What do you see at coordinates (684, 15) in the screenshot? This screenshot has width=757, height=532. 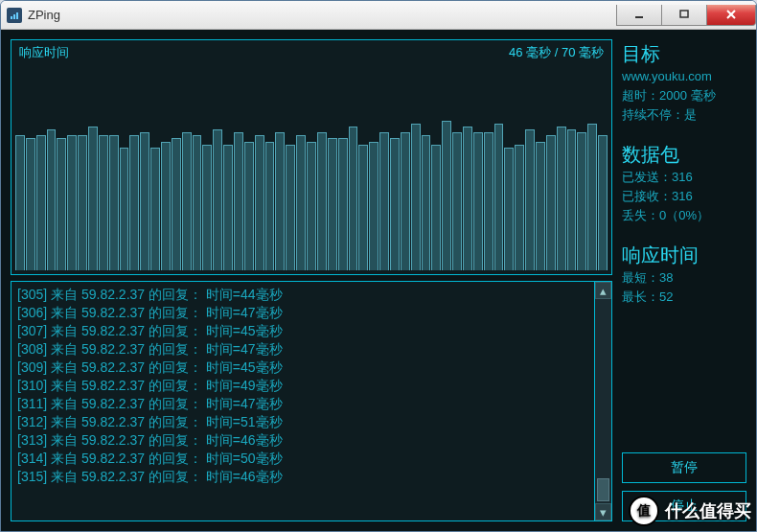 I see `maximize-button` at bounding box center [684, 15].